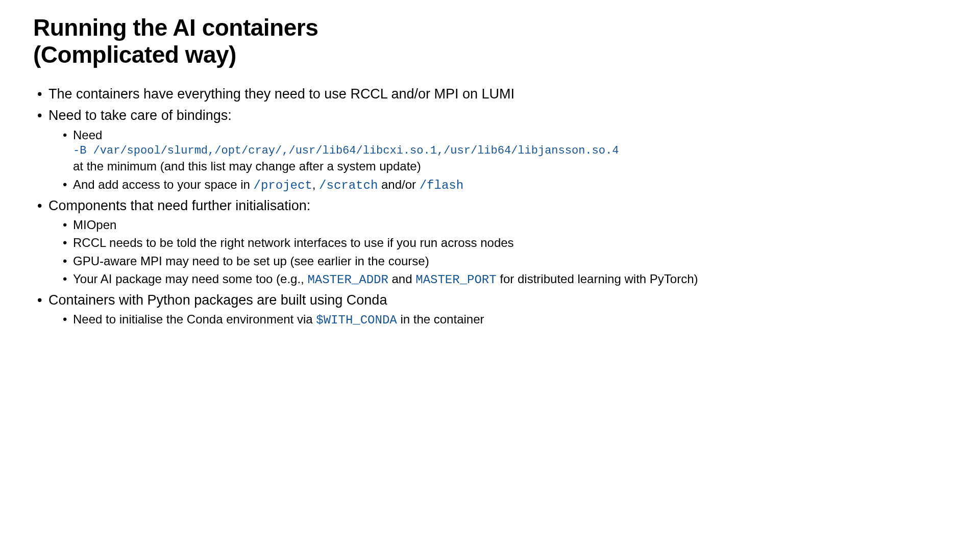 This screenshot has width=980, height=551. What do you see at coordinates (368, 242) in the screenshot?
I see `bullet-3: Components that need further initialisat…` at bounding box center [368, 242].